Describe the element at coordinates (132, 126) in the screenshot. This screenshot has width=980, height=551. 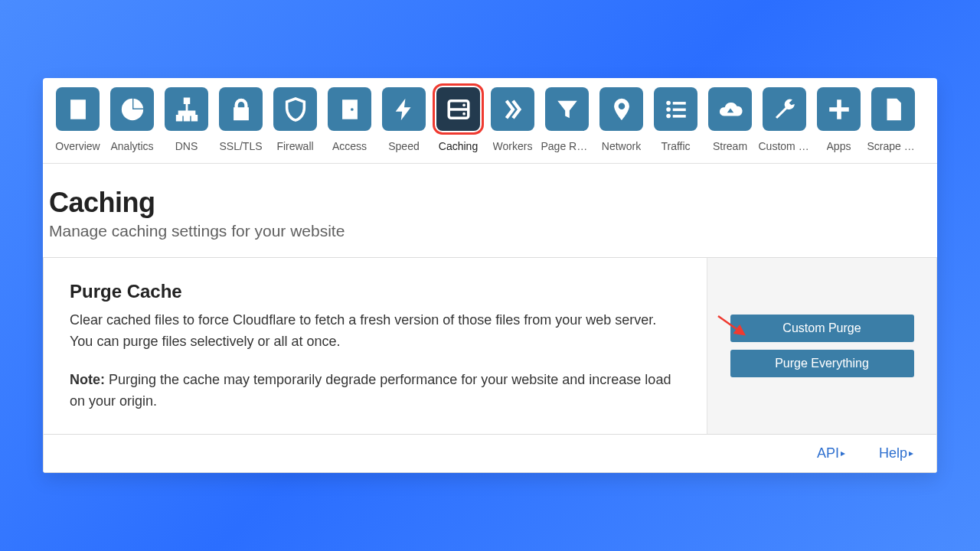
I see `nav-item-analytics: Analytics` at that location.